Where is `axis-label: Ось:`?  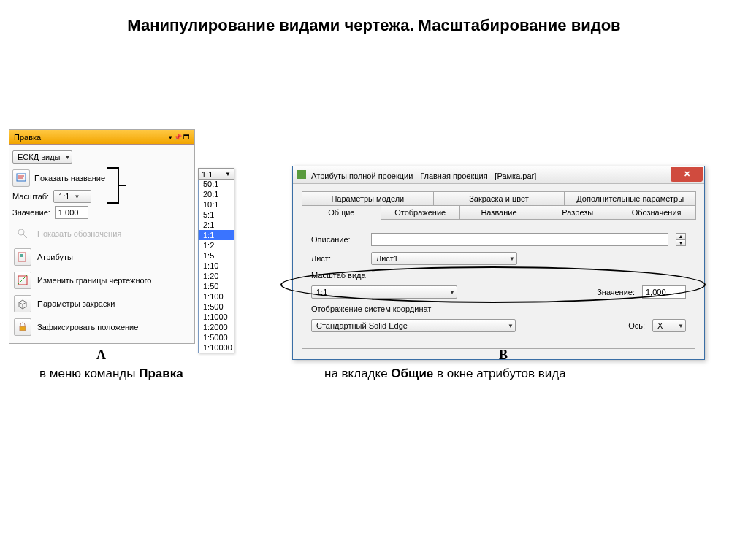 axis-label: Ось: is located at coordinates (637, 326).